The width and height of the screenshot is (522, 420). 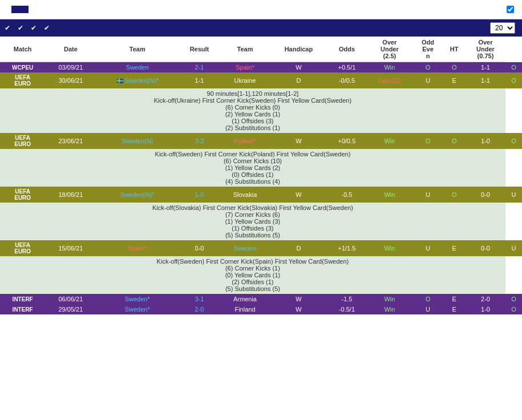 What do you see at coordinates (261, 221) in the screenshot?
I see `detail-row: Kick-off(Slovakia) First Corner Kick(Slo…` at bounding box center [261, 221].